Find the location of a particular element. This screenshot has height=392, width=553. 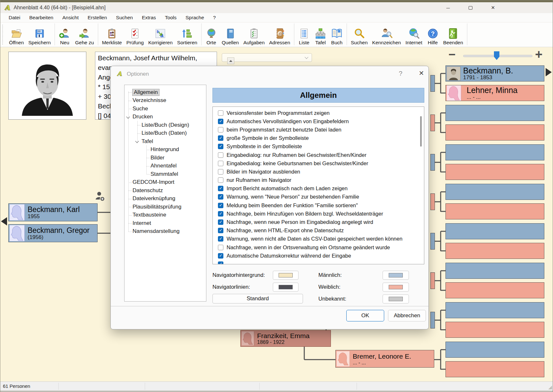

option-row: Bilder im Navigator ausblenden is located at coordinates (318, 172).